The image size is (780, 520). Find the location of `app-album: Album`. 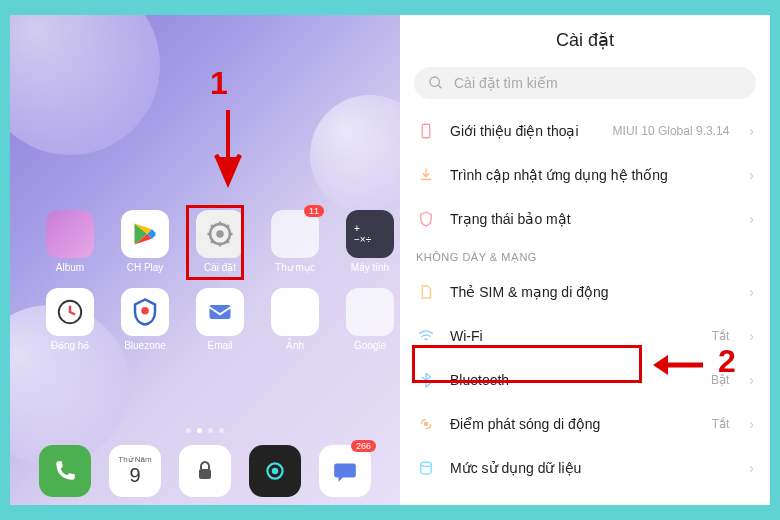

app-album: Album is located at coordinates (70, 242).